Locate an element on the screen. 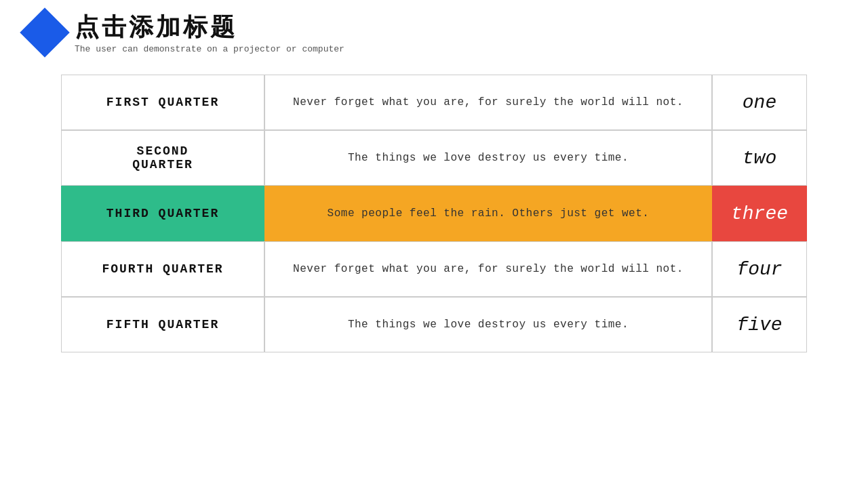 The width and height of the screenshot is (868, 488). quarter-number-cell: three is located at coordinates (760, 214).